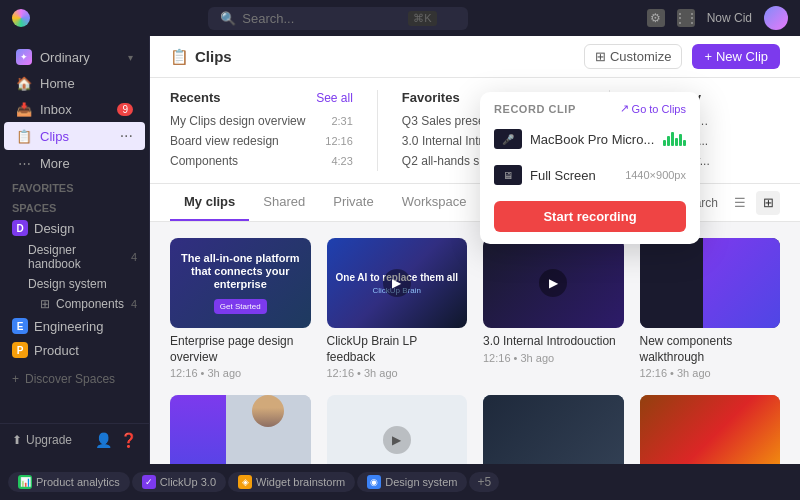 Image resolution: width=800 pixels, height=500 pixels. Describe the element at coordinates (74, 350) in the screenshot. I see `sidebar-space-product: P Product` at that location.